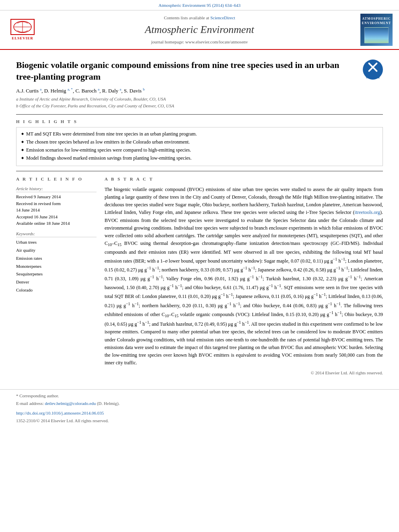 Image resolution: width=399 pixels, height=532 pixels. I want to click on footer-issn: 1352-2310/© 2014 Elsevier Ltd. All right…, so click(200, 421).